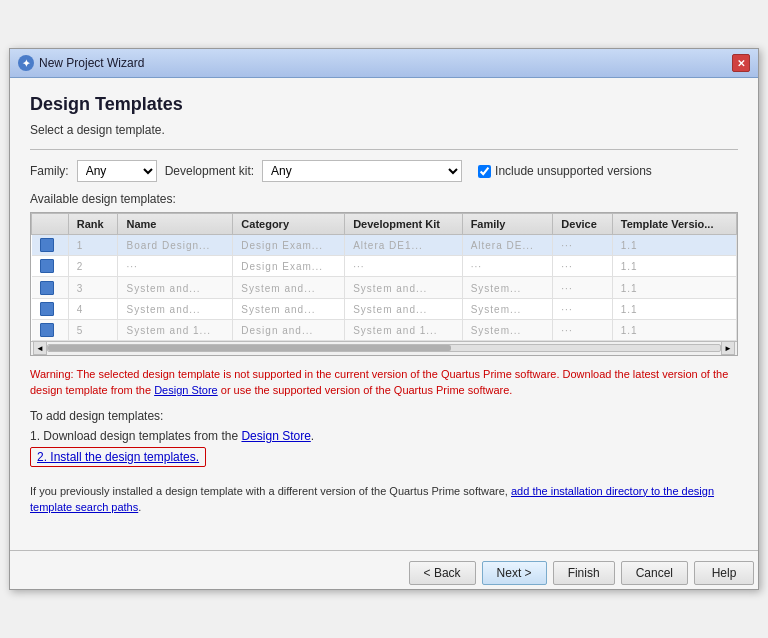  I want to click on family-select: Any, so click(117, 171).